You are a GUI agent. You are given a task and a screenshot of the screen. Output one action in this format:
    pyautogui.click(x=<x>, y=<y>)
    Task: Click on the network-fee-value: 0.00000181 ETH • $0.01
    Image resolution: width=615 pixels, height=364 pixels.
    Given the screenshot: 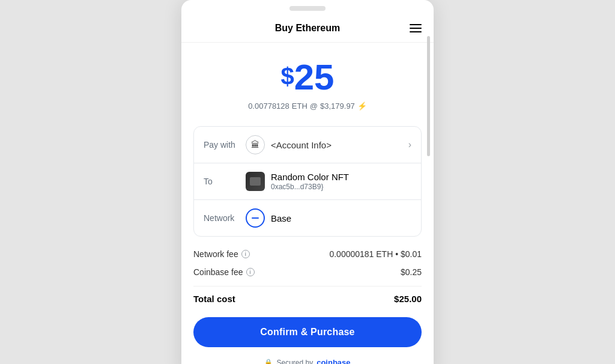 What is the action you would take?
    pyautogui.click(x=375, y=254)
    